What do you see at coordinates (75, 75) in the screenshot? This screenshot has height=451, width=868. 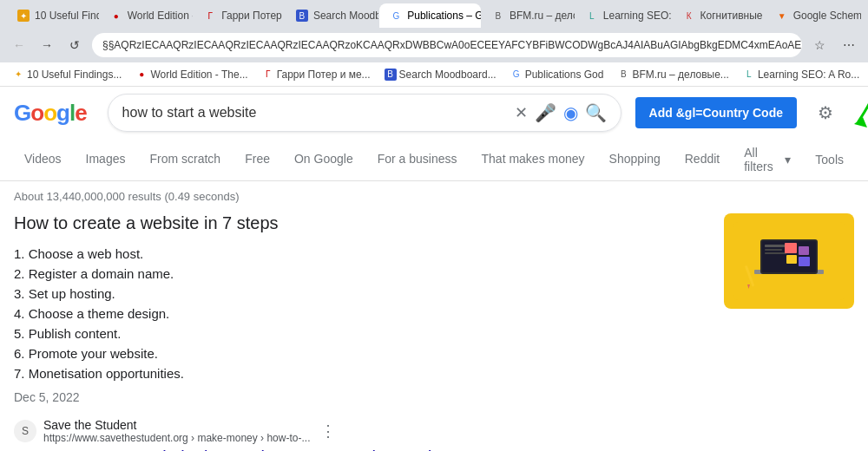 I see `bookmark-1-label: 10 Useful Findings...` at bounding box center [75, 75].